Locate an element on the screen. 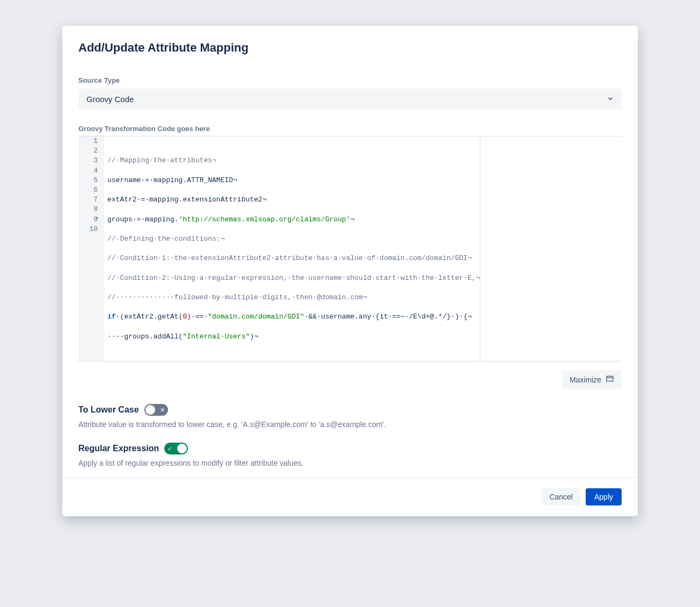 Image resolution: width=700 pixels, height=607 pixels. source-type-select-wrap: Groovy Code is located at coordinates (350, 99).